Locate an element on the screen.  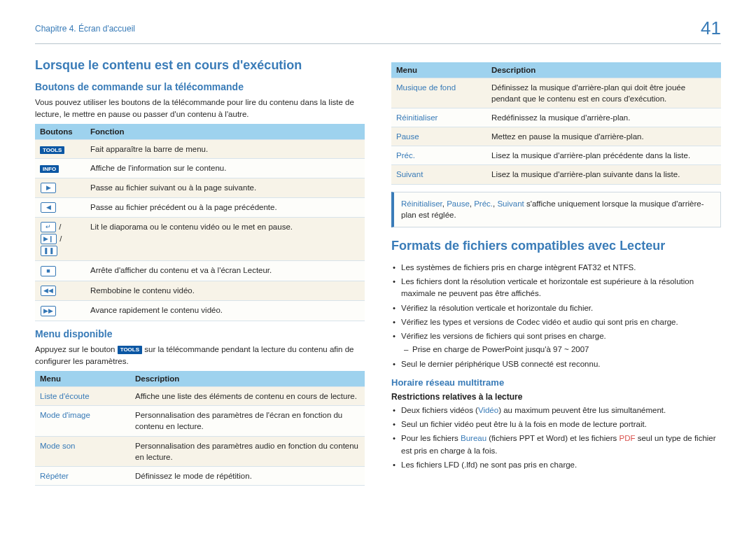
menu-item-desc: Personnalisation des paramètres de l'écr… is located at coordinates (248, 421).